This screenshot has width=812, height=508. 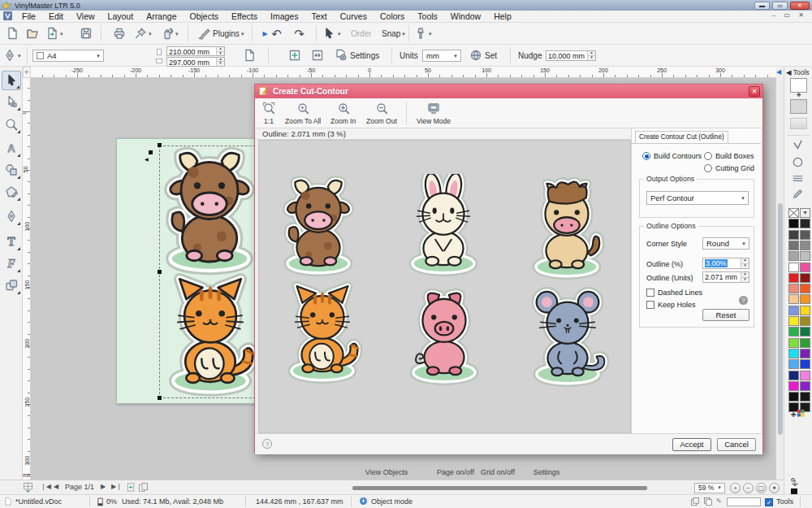 What do you see at coordinates (28, 488) in the screenshot?
I see `page-grid-icon` at bounding box center [28, 488].